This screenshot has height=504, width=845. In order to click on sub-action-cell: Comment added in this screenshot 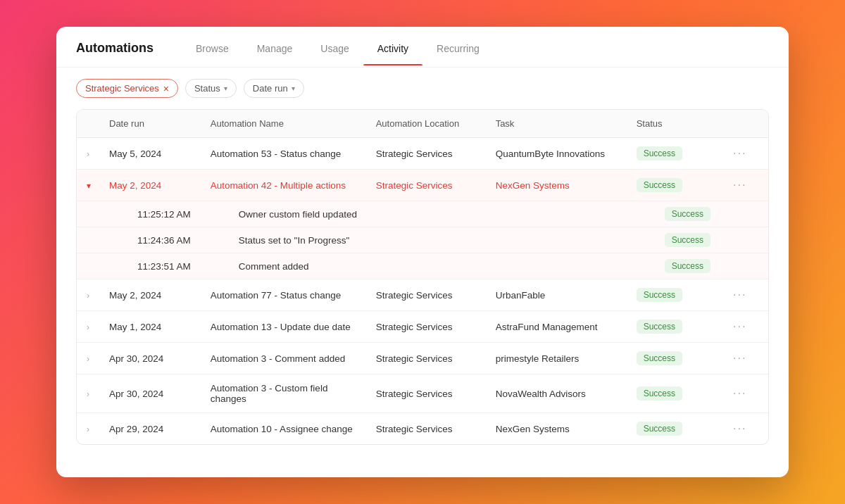, I will do `click(414, 266)`.